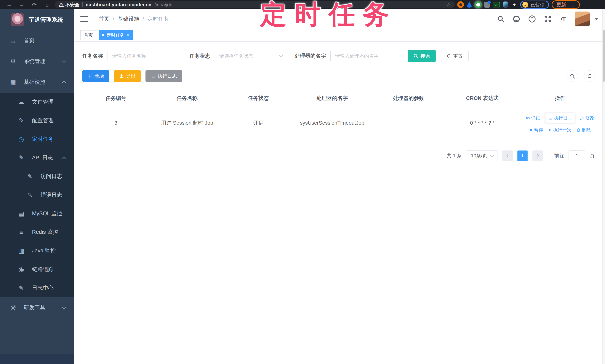 The height and width of the screenshot is (364, 605). What do you see at coordinates (187, 98) in the screenshot?
I see `col-header-job-name: 任务名称` at bounding box center [187, 98].